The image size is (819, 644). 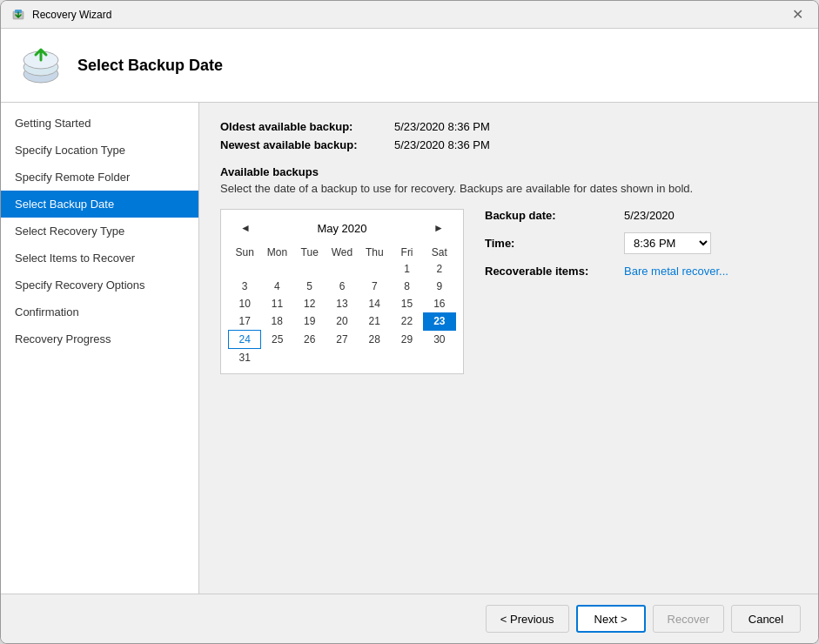 I want to click on calendar-cell: 18, so click(x=277, y=322).